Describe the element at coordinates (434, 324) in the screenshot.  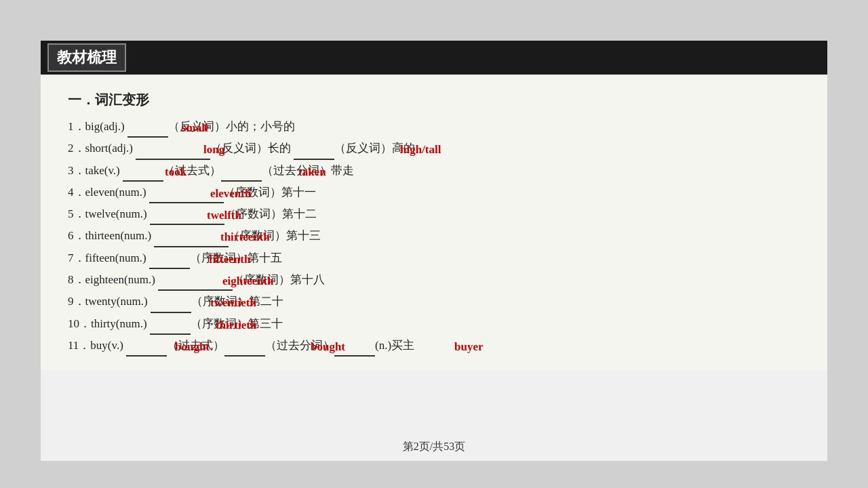
I see `list-item: 10．thirty(num.) （序数词）第三十 thirtieth` at that location.